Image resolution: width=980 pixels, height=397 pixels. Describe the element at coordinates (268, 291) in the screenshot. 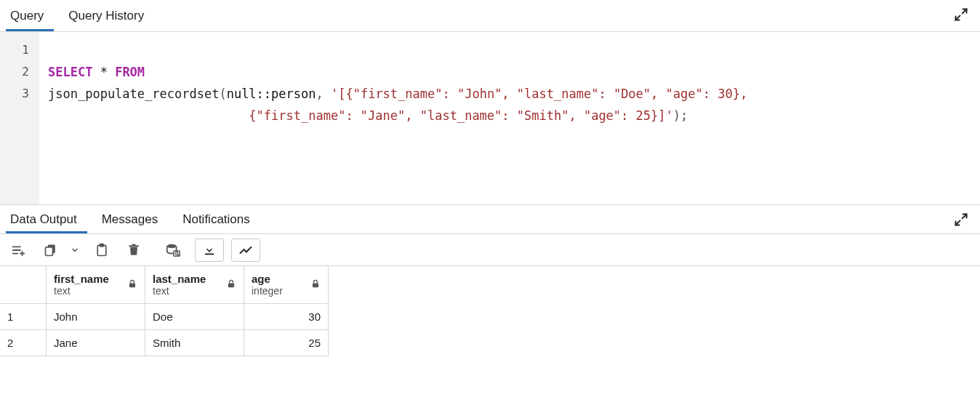

I see `column-type: integer` at that location.